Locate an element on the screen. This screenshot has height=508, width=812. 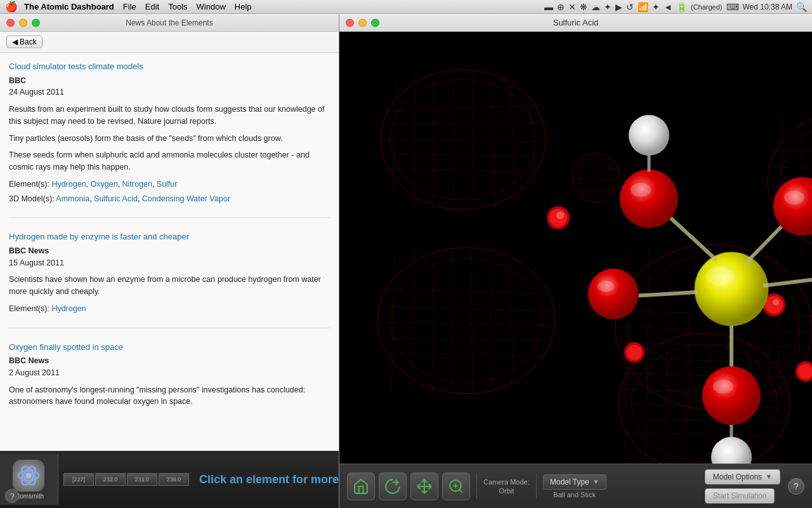
minimize-button is located at coordinates (23, 23).